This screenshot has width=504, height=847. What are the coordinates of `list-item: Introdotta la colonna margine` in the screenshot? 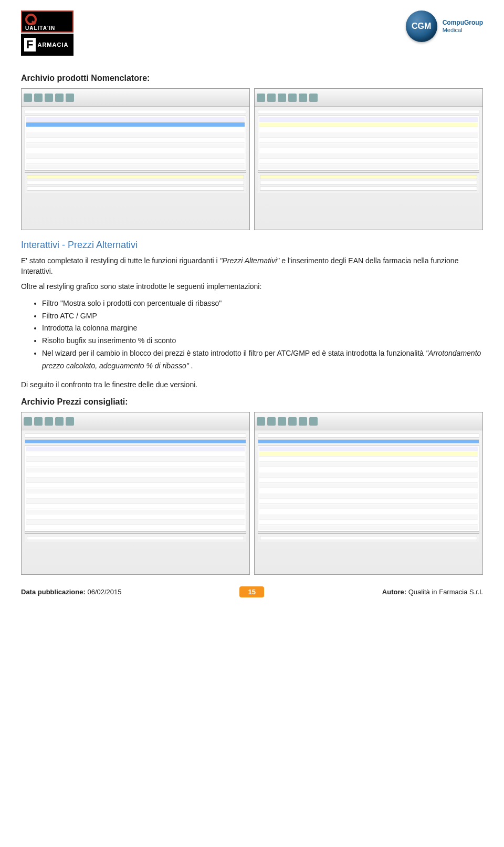 It's located at (262, 328).